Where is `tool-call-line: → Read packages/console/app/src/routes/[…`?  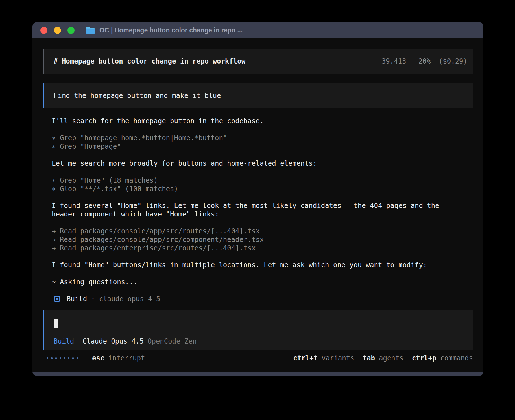
tool-call-line: → Read packages/console/app/src/routes/[… is located at coordinates (262, 231).